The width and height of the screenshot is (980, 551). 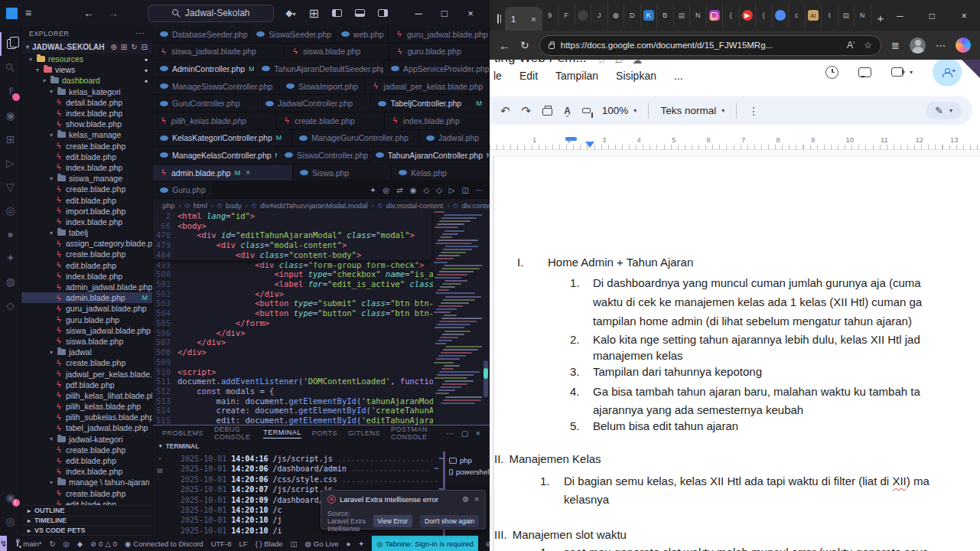 What do you see at coordinates (457, 318) in the screenshot?
I see `minimap` at bounding box center [457, 318].